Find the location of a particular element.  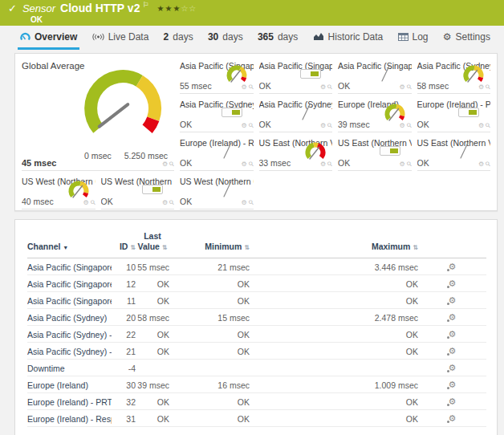

tab-number: 2 is located at coordinates (167, 37).